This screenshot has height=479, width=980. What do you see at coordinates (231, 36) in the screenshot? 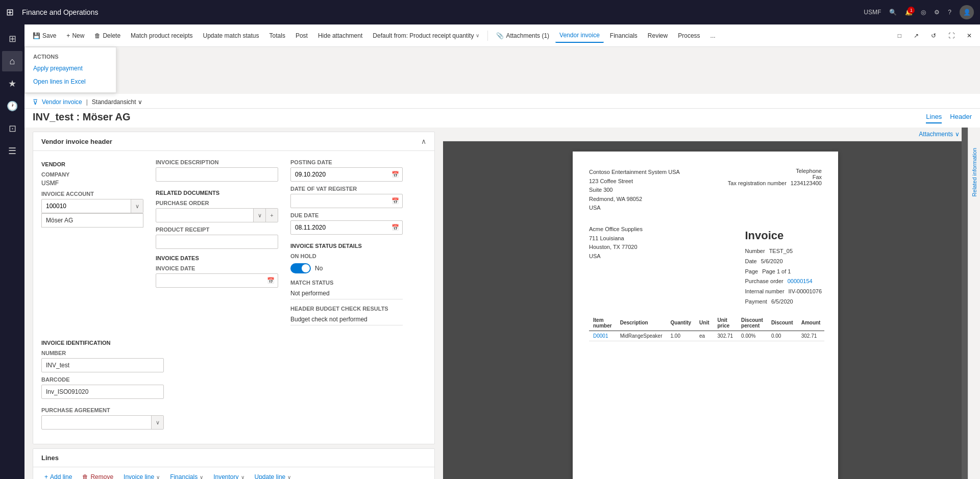
I see `update-match-button: Update match status` at bounding box center [231, 36].